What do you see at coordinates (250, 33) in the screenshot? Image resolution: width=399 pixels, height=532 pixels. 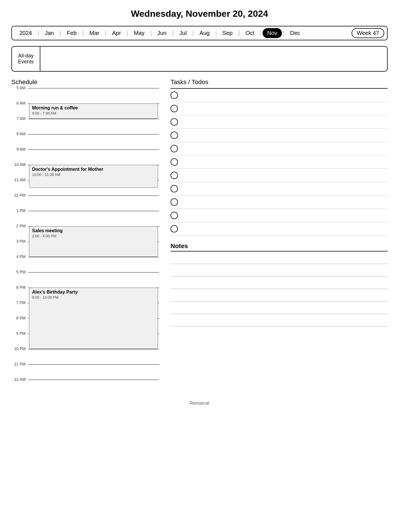 I see `nav-oct: Oct` at bounding box center [250, 33].